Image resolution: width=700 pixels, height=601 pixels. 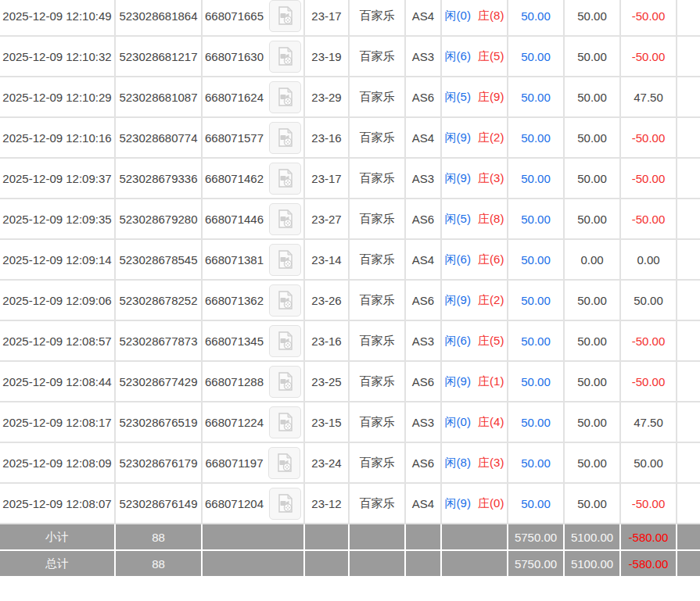 What do you see at coordinates (491, 503) in the screenshot?
I see `banker-score: 庄(0)` at bounding box center [491, 503].